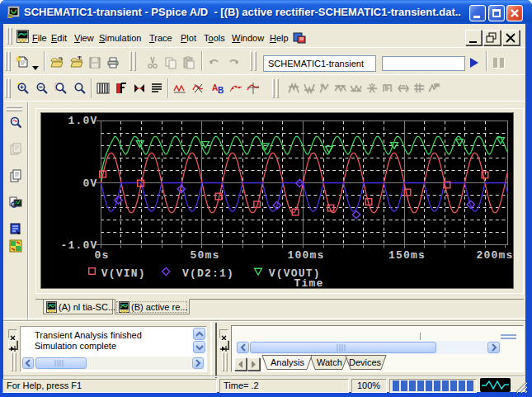 This screenshot has width=532, height=397. What do you see at coordinates (79, 246) in the screenshot?
I see `svg-text: -1.0V` at bounding box center [79, 246].